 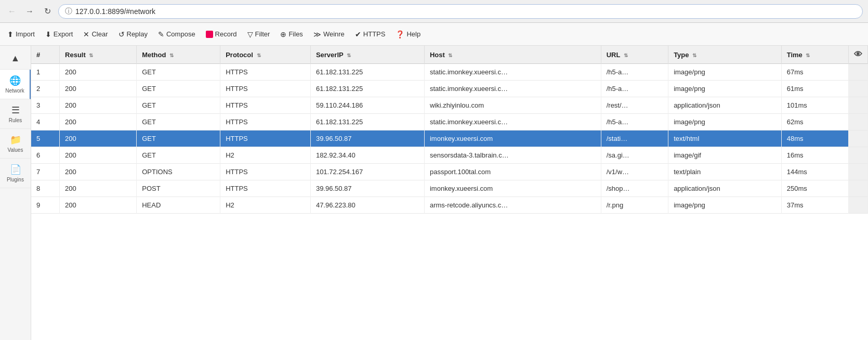 What do you see at coordinates (450, 155) in the screenshot?
I see `table-row: 6200GETH2182.92.34.40sensorsdata-3.talbr…` at bounding box center [450, 155].